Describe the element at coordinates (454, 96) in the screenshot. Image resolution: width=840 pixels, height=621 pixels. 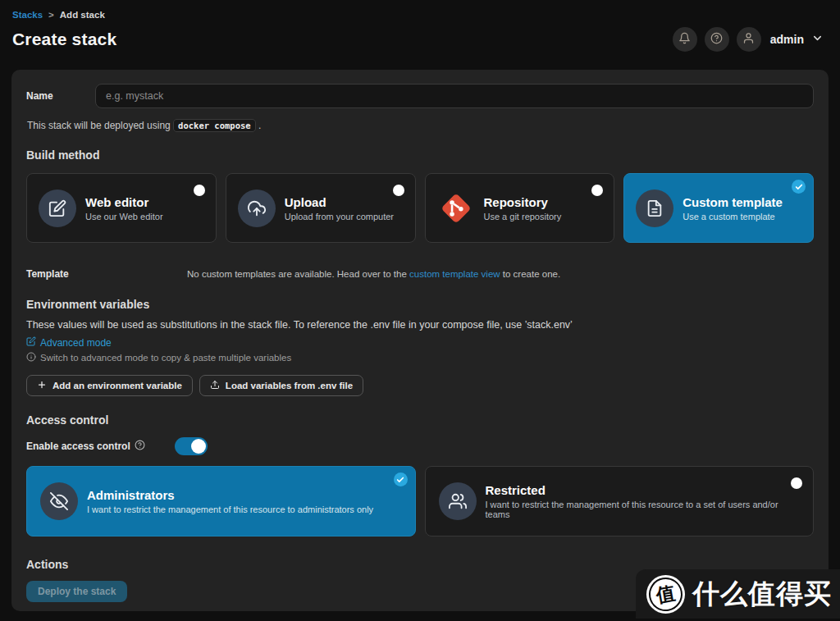
I see `name-input` at that location.